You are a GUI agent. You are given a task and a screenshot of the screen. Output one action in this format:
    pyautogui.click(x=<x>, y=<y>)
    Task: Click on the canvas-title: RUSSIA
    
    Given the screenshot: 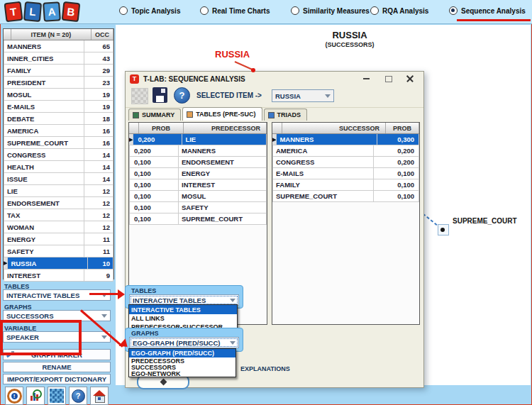 What is the action you would take?
    pyautogui.click(x=350, y=35)
    